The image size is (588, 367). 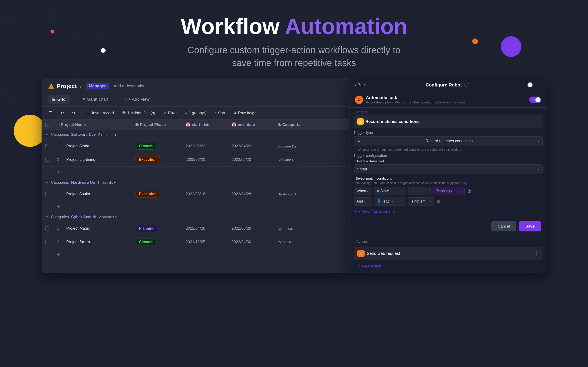 I want to click on filter-label: Filter, so click(x=173, y=113).